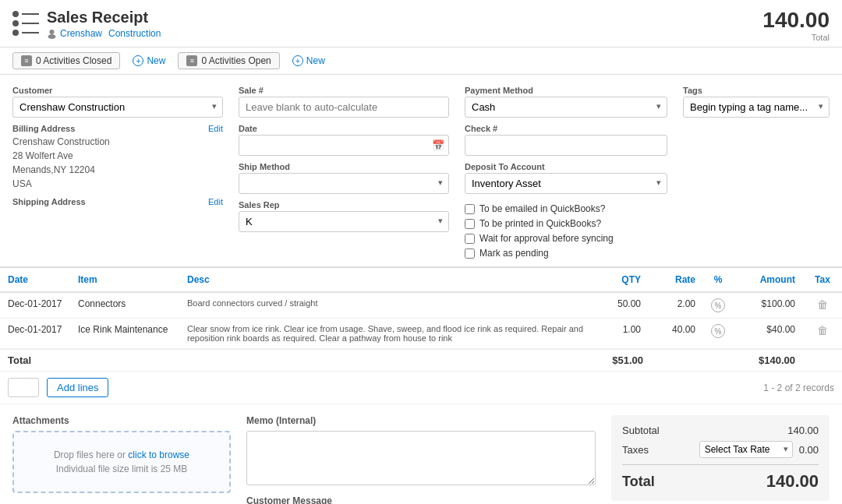 The image size is (842, 504). What do you see at coordinates (73, 61) in the screenshot?
I see `activities-closed-label: 0 Activities Closed` at bounding box center [73, 61].